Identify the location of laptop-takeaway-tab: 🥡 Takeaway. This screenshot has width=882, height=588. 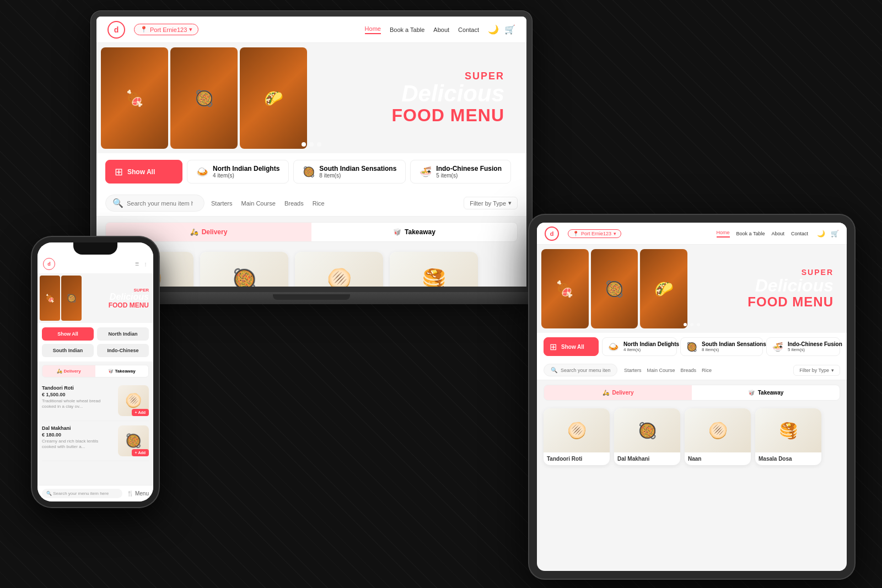
(415, 232).